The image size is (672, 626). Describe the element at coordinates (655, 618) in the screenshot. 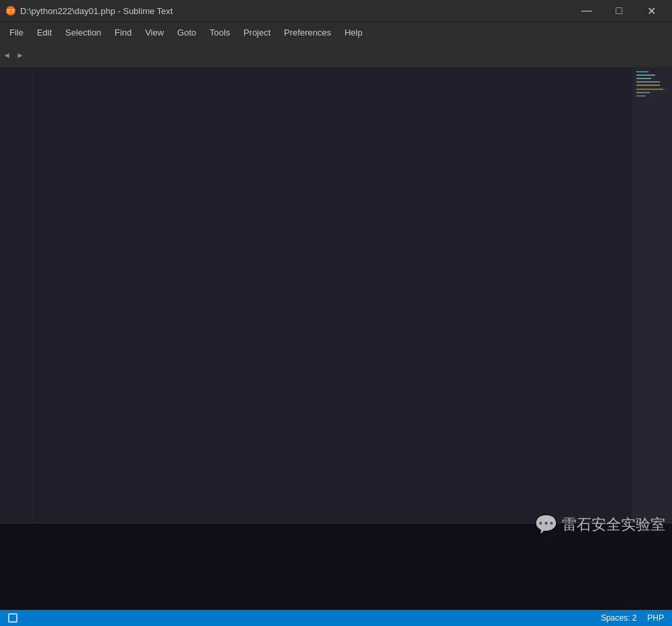

I see `status-language: PHP` at that location.